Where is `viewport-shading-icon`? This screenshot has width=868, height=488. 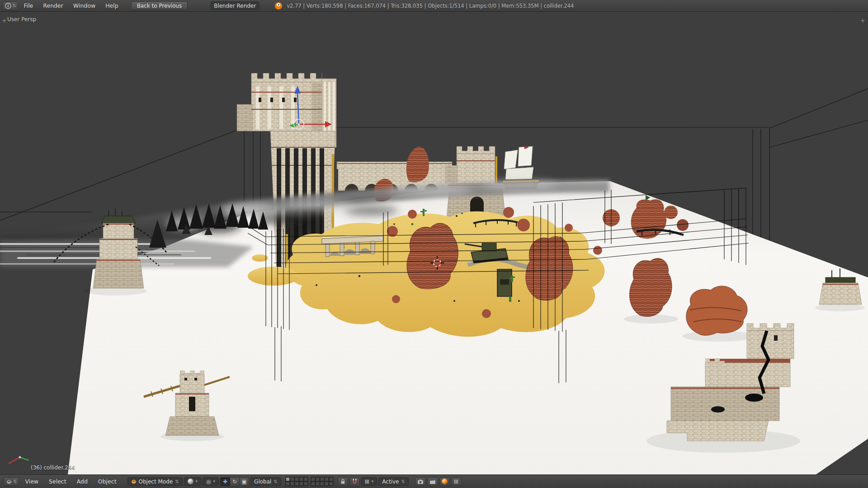 viewport-shading-icon is located at coordinates (191, 482).